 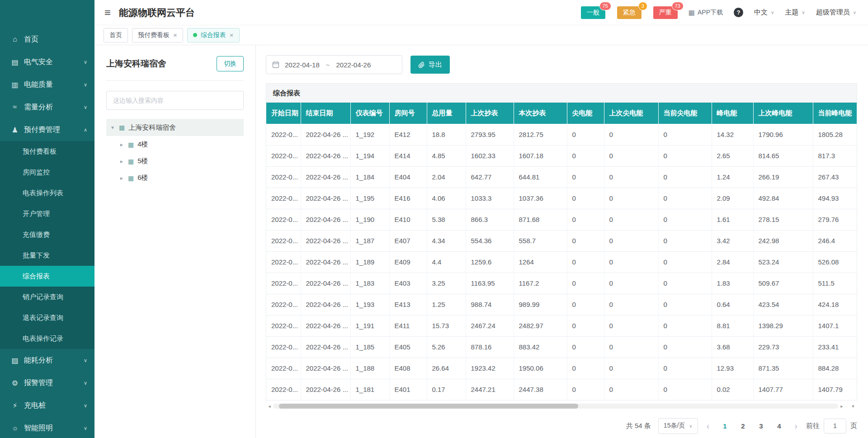 What do you see at coordinates (665, 13) in the screenshot?
I see `alarm-badge-3: 严重73` at bounding box center [665, 13].